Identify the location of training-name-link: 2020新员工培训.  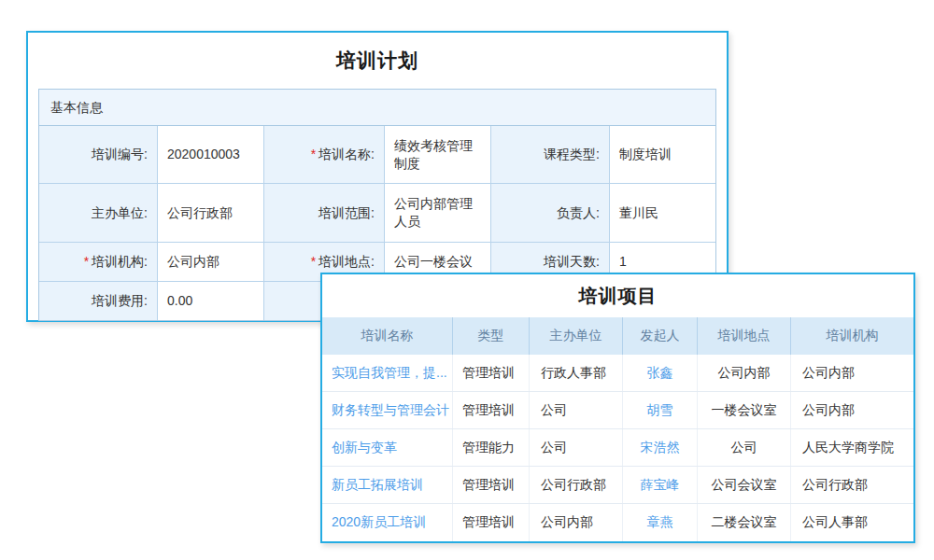
(388, 523).